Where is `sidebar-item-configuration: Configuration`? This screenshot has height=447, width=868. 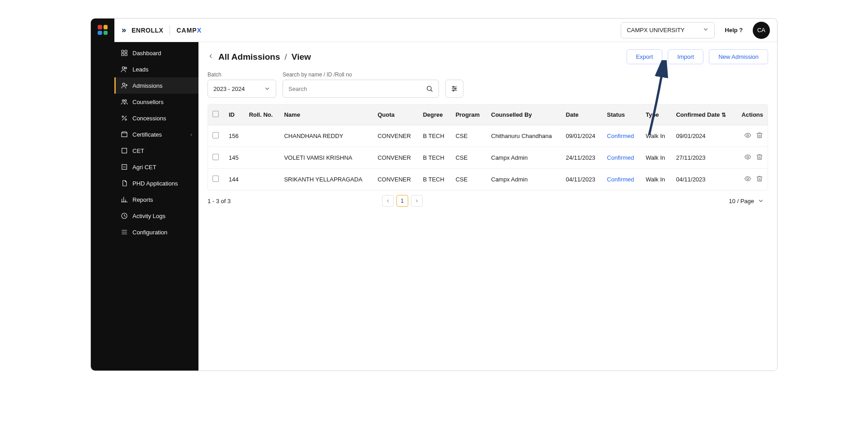
sidebar-item-configuration: Configuration is located at coordinates (156, 232).